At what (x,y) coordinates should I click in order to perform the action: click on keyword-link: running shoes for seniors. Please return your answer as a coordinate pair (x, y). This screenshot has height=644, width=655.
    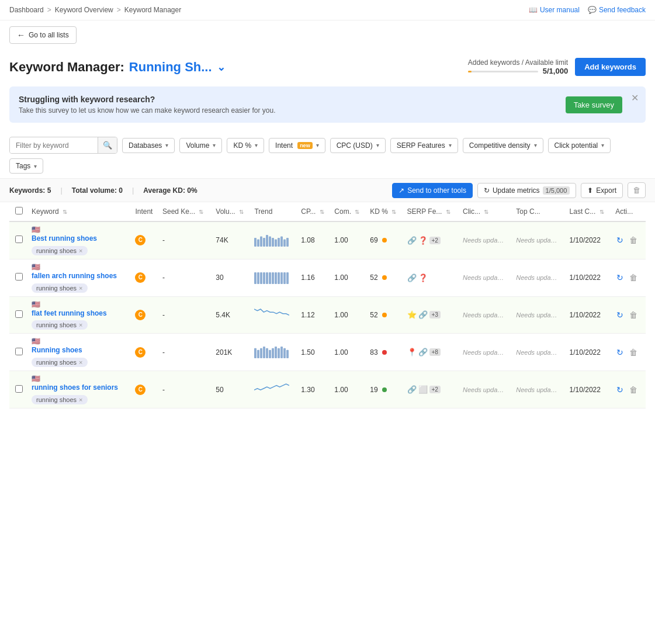
    Looking at the image, I should click on (79, 388).